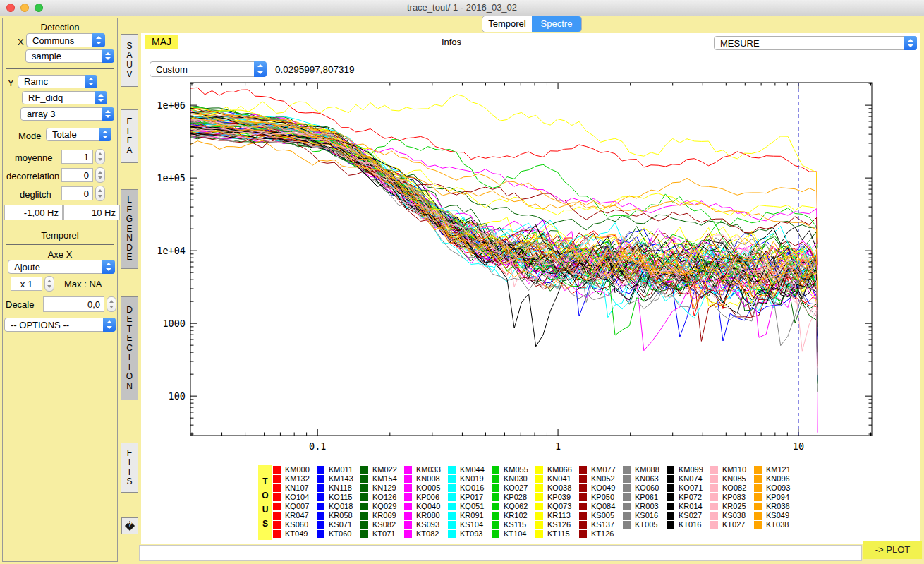 This screenshot has width=924, height=564. I want to click on legend-tous-button: T O U S, so click(265, 503).